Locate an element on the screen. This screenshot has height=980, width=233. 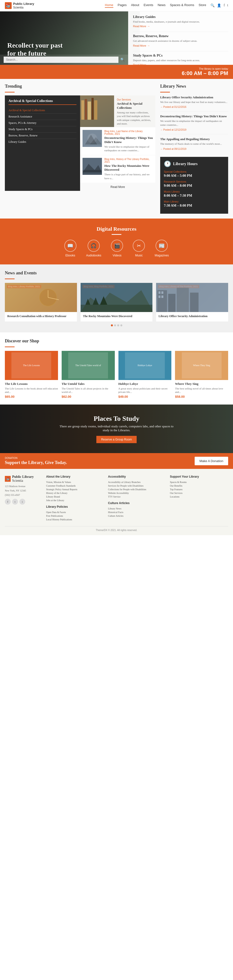
footer-support-2: Our Benefits is located at coordinates (199, 486).